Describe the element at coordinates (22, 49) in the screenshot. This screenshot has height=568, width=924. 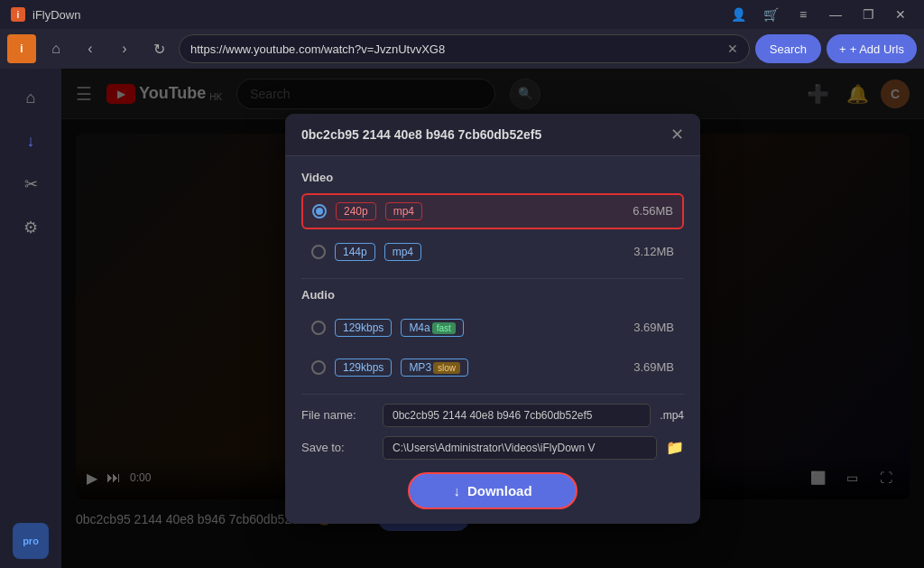
I see `app-logo-btn: i` at that location.